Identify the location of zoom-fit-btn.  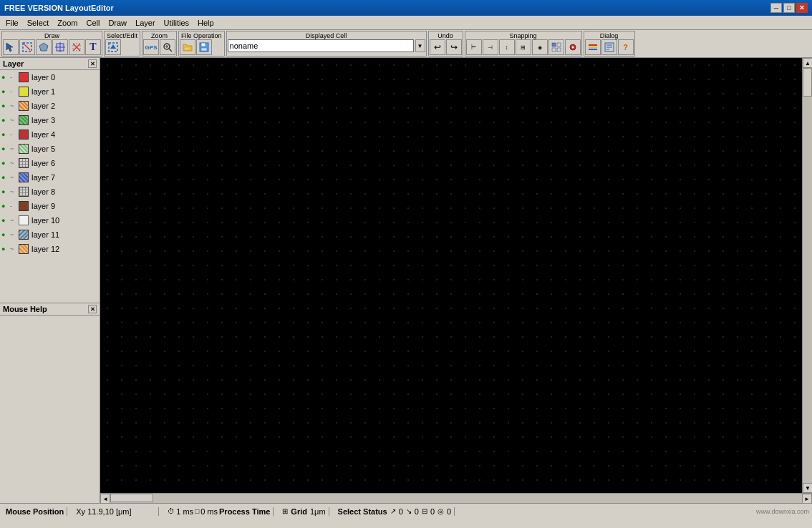
(168, 47).